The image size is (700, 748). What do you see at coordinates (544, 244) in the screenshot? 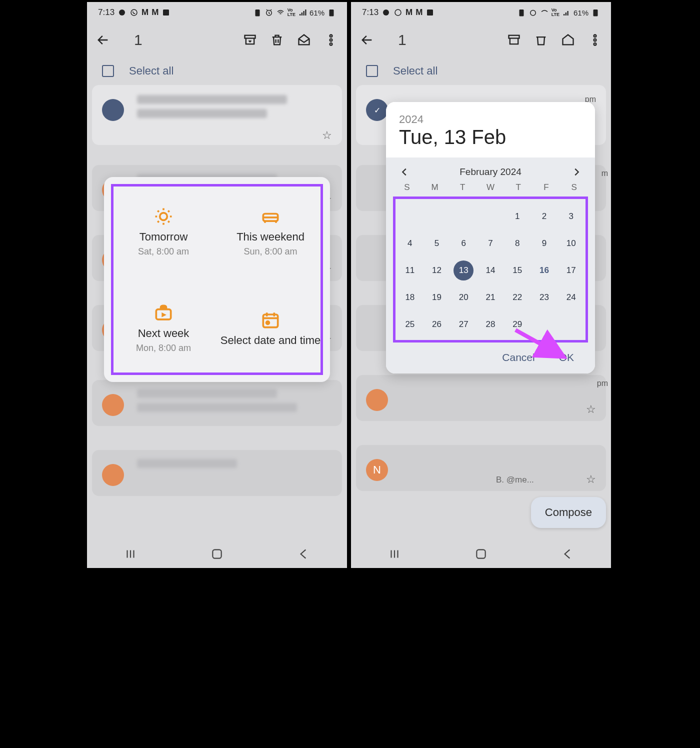
I see `calendar-day: 9` at bounding box center [544, 244].